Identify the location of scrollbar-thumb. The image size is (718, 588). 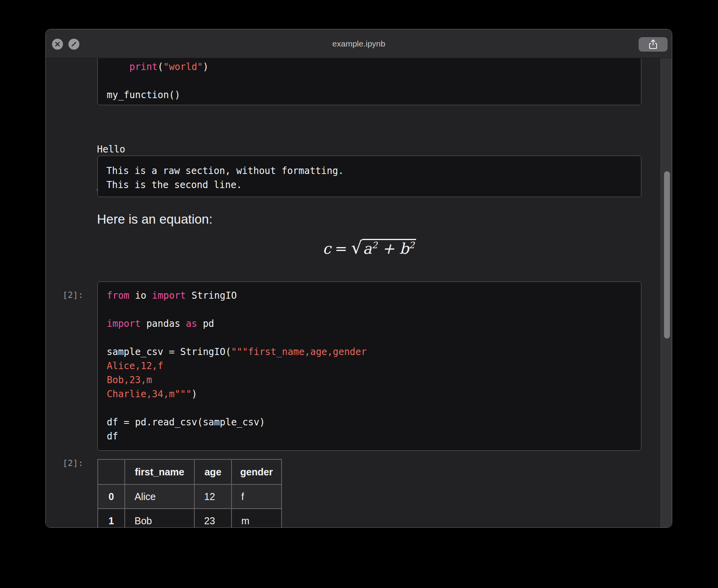
(667, 255).